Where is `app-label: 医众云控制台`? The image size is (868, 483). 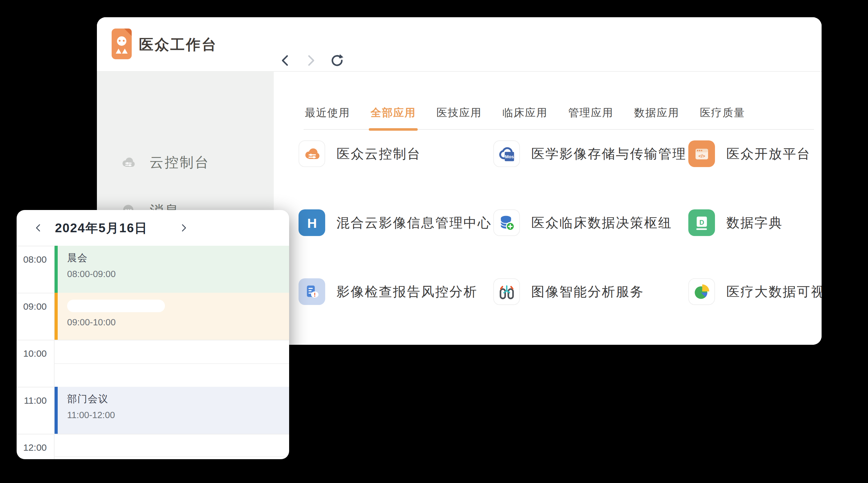
app-label: 医众云控制台 is located at coordinates (379, 154).